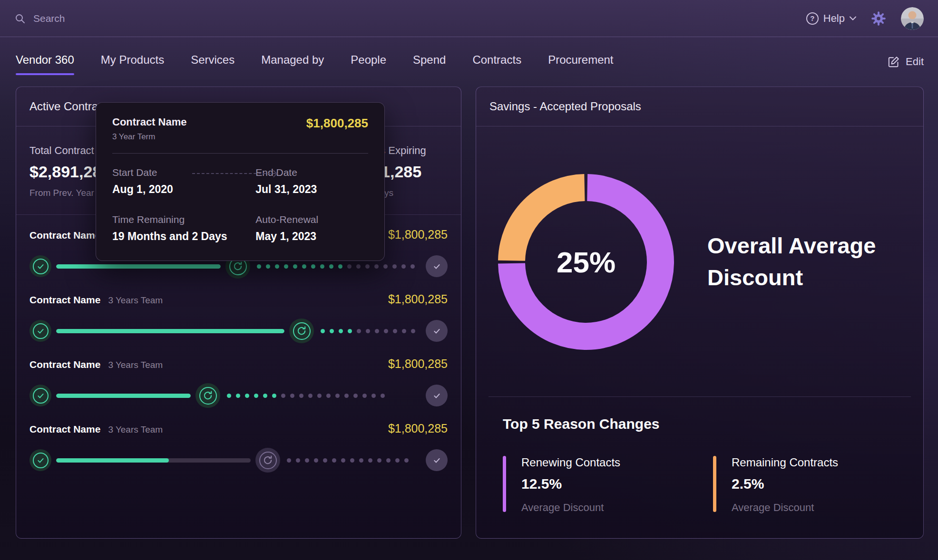 This screenshot has height=560, width=938. I want to click on contract-tooltip: Contract Name 3 Year Term $1,800,285 Sta…, so click(240, 182).